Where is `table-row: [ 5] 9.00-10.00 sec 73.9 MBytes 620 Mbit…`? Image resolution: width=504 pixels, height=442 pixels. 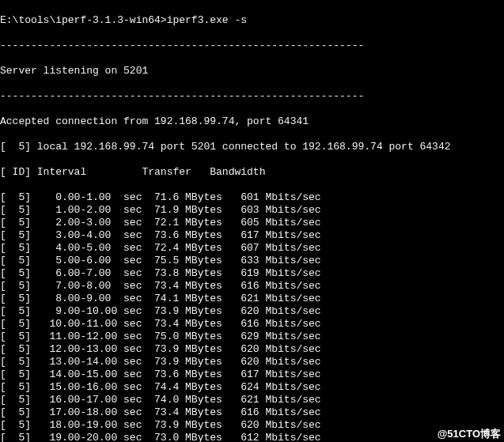
table-row: [ 5] 9.00-10.00 sec 73.9 MBytes 620 Mbit… is located at coordinates (252, 312).